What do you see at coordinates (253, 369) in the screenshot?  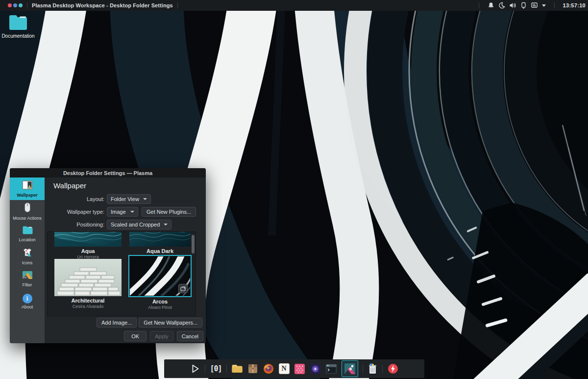 I see `package-app-icon` at bounding box center [253, 369].